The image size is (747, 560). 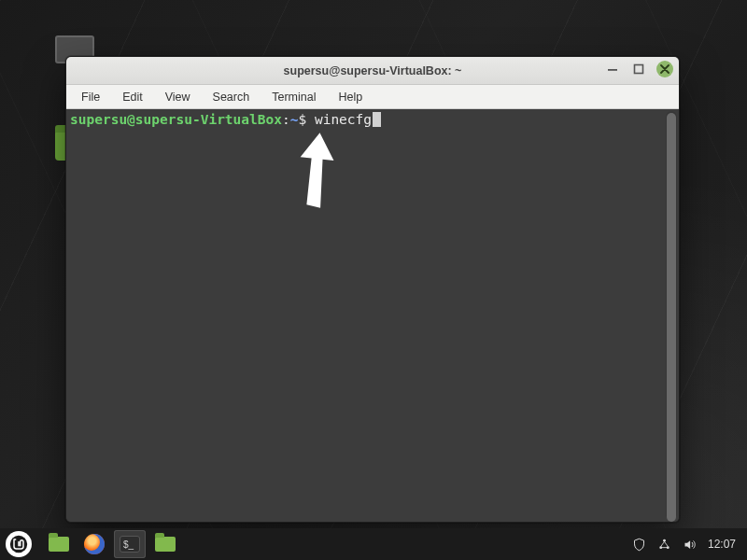 I want to click on taskbar-clock: 12:07, so click(x=722, y=544).